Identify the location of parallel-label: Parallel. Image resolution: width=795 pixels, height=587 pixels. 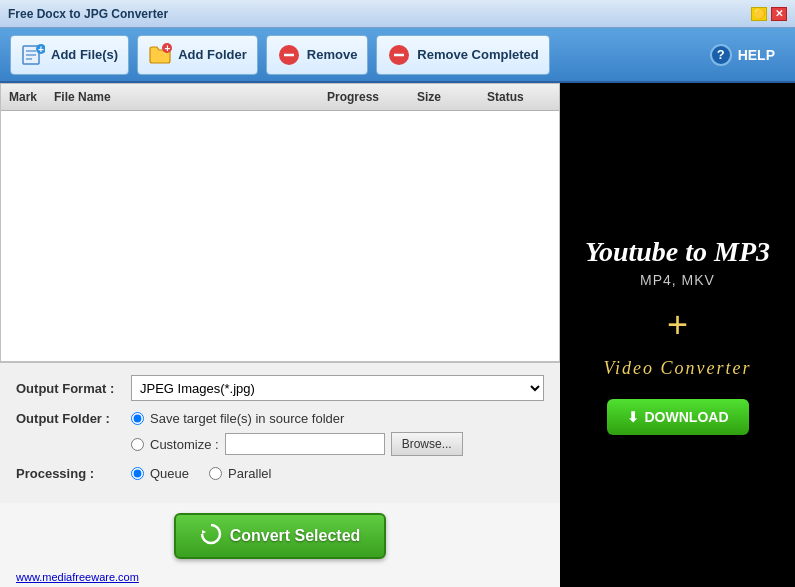
(250, 474).